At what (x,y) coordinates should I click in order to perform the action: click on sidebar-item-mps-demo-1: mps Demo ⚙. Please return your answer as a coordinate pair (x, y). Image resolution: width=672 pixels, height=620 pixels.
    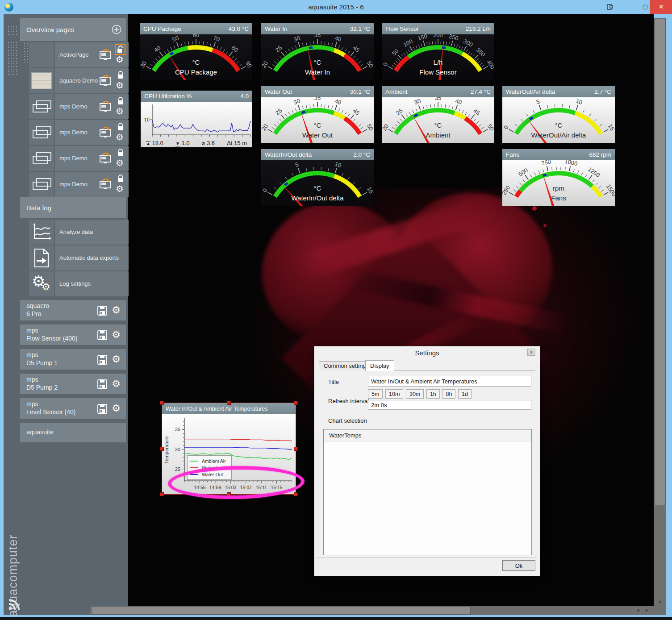
    Looking at the image, I should click on (74, 107).